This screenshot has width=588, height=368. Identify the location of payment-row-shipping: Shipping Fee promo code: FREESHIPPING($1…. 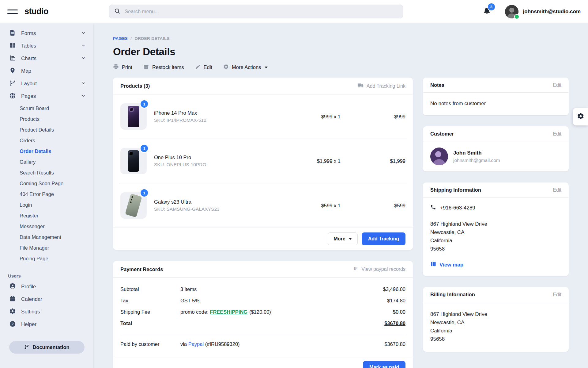
(263, 312).